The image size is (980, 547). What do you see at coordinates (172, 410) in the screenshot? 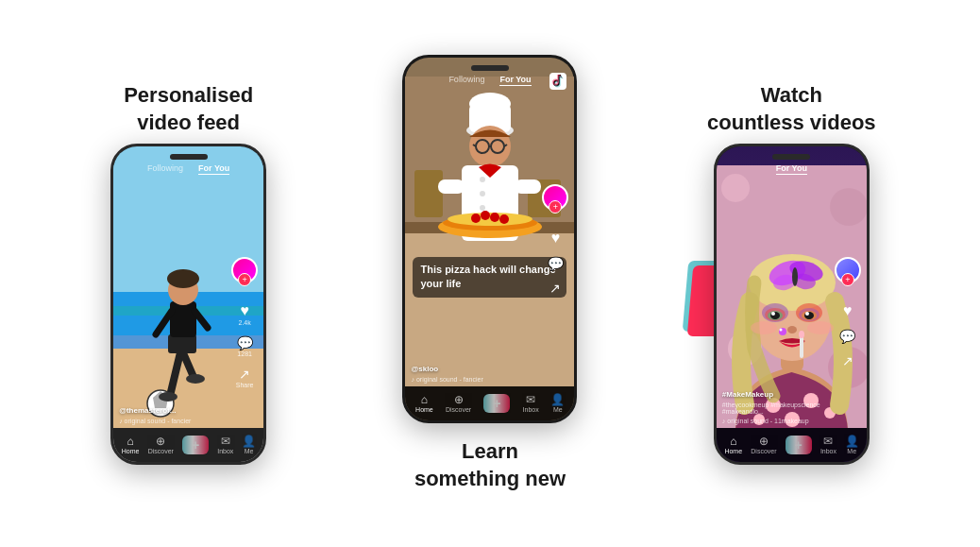
I see `phone1-username: @themasterof...` at bounding box center [172, 410].